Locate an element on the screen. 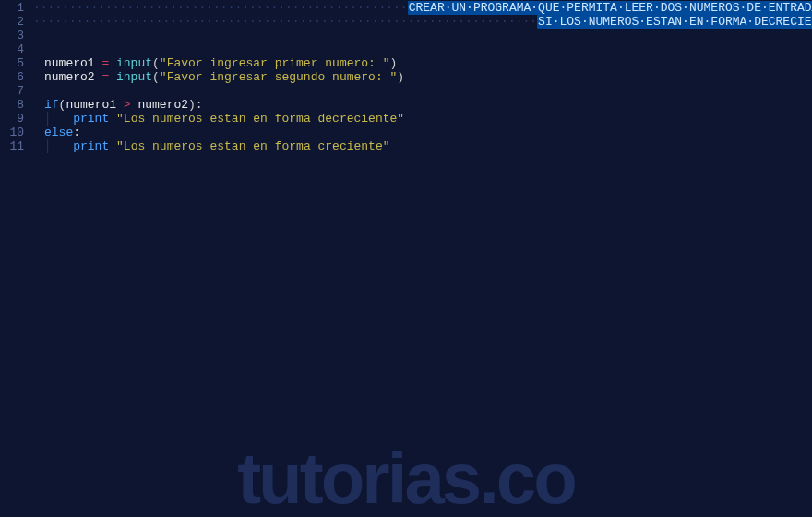  line-number: 9 is located at coordinates (12, 118).